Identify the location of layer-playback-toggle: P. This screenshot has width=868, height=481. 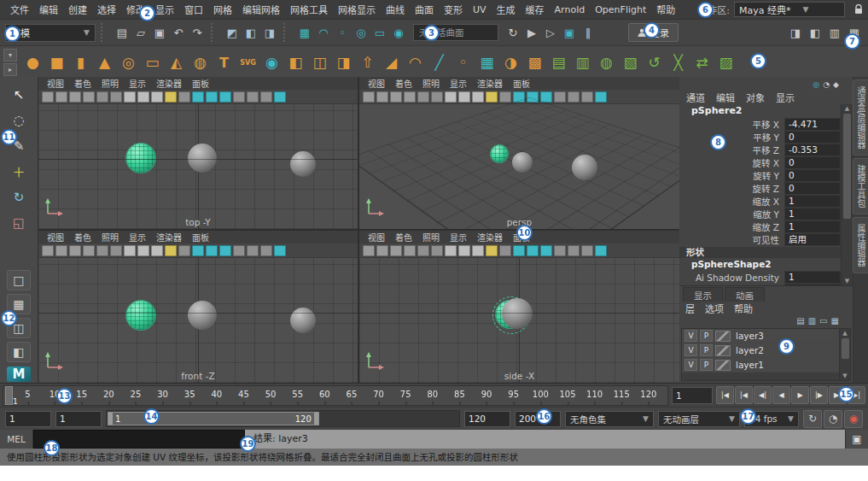
(707, 336).